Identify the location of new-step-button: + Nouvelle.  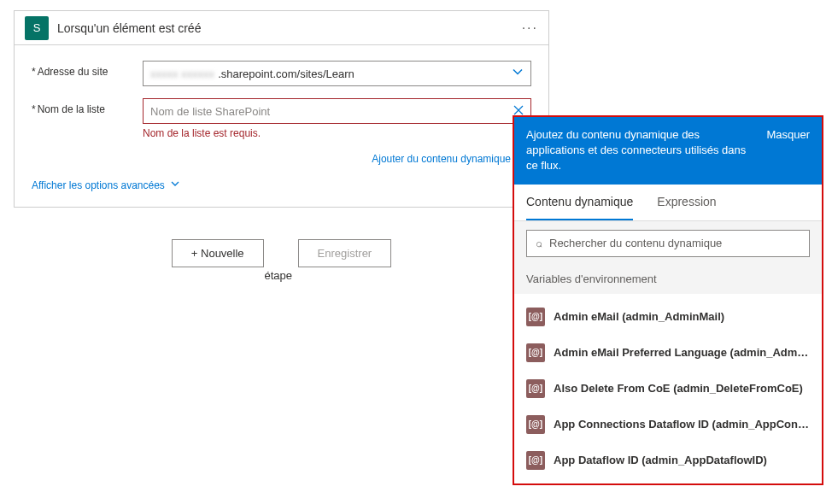
(218, 253).